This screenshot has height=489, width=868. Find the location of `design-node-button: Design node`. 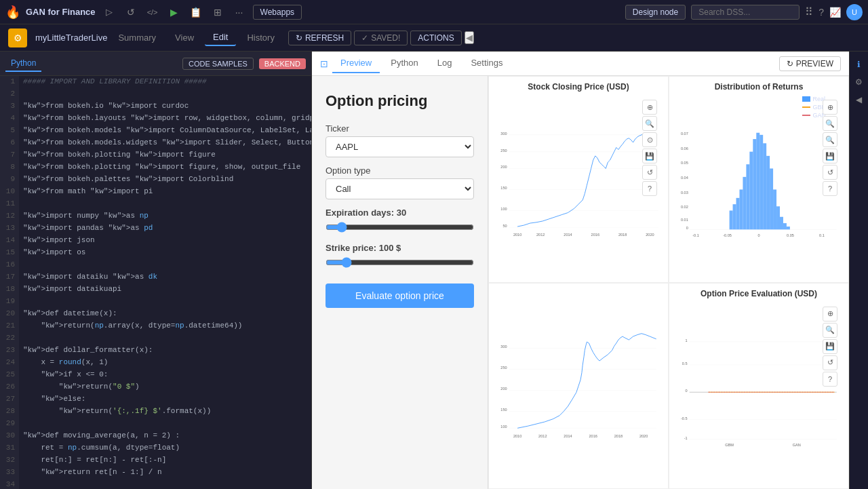

design-node-button: Design node is located at coordinates (655, 12).